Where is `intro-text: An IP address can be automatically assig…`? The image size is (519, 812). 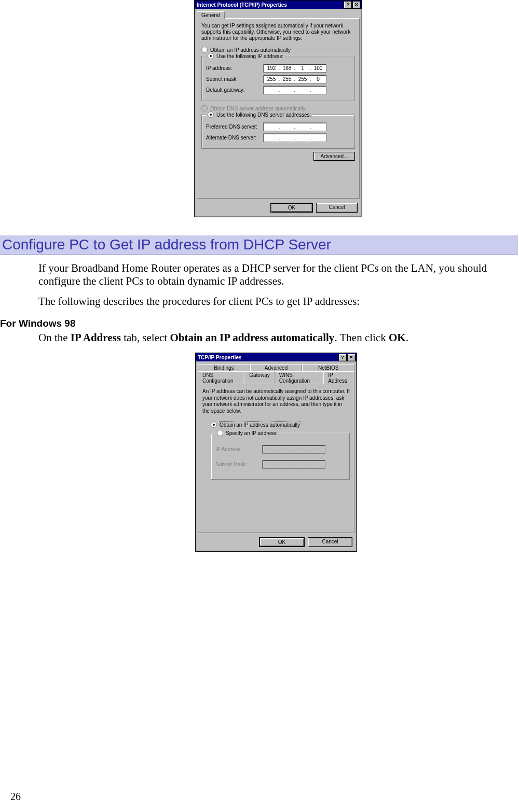
intro-text: An IP address can be automatically assig… is located at coordinates (276, 401).